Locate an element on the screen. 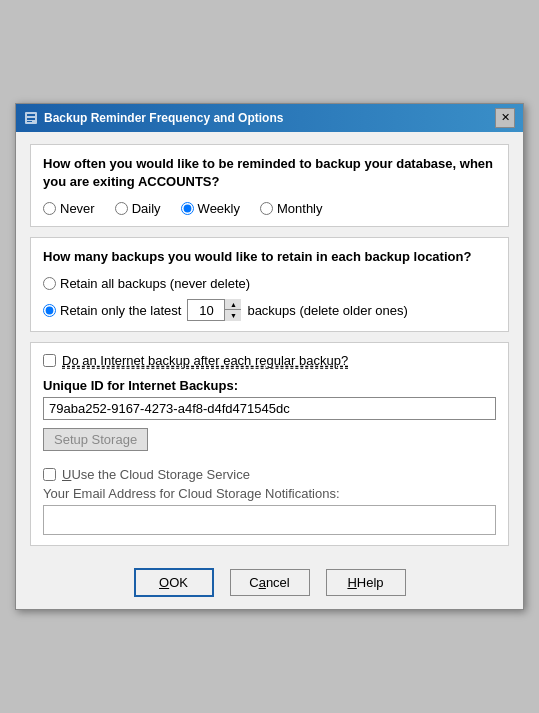  radio-monthly-label: Monthly is located at coordinates (300, 208).